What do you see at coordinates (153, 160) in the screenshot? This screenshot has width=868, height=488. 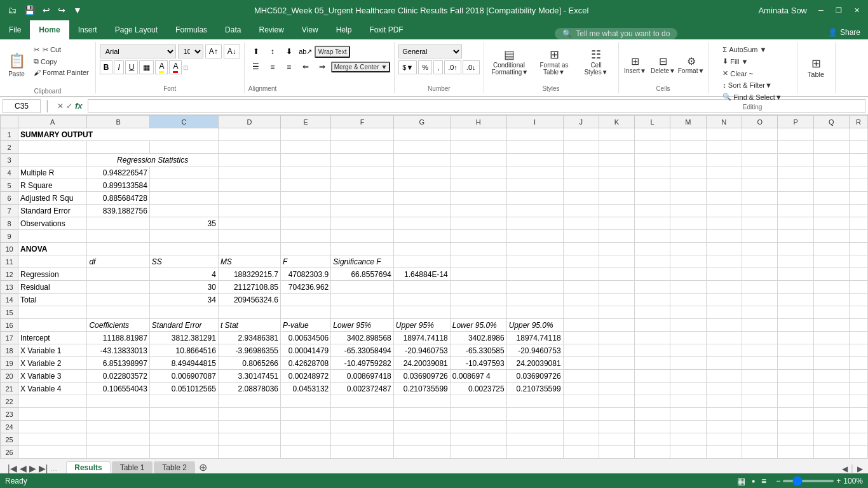 I see `grid-cell: Regression Statistics` at bounding box center [153, 160].